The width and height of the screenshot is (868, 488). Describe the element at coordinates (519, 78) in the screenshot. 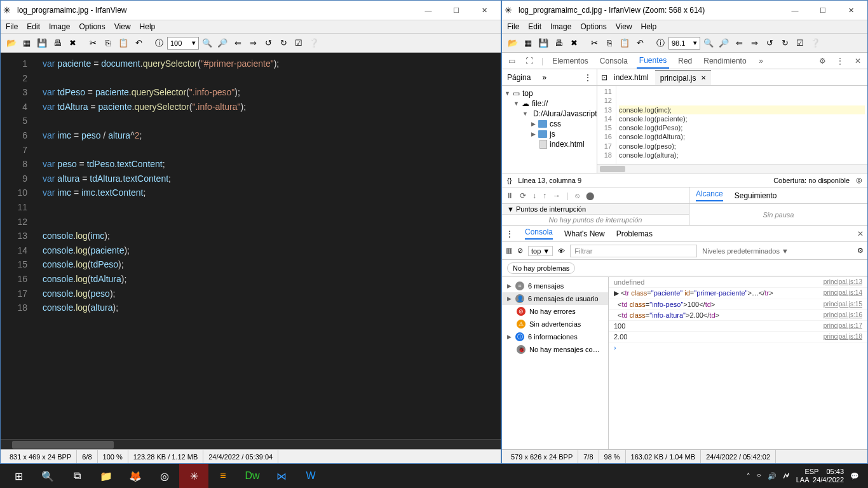

I see `tab-pagina: Página` at that location.